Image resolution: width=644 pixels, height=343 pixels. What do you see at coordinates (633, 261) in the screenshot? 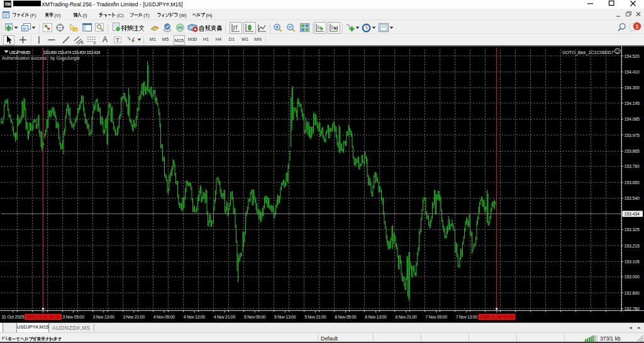
I see `svg-text: 153.105` at bounding box center [633, 261].